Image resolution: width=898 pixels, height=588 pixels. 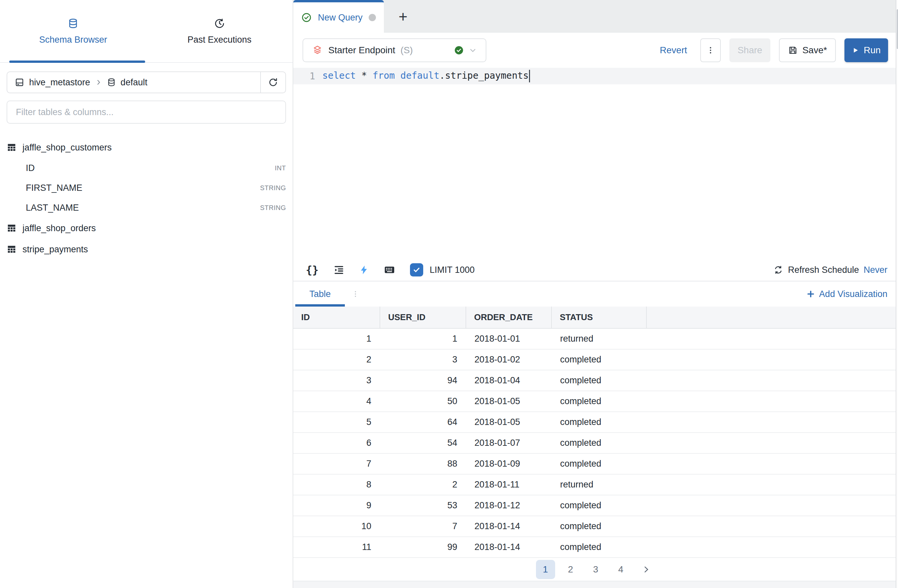 I want to click on endpoint-layers-icon, so click(x=317, y=50).